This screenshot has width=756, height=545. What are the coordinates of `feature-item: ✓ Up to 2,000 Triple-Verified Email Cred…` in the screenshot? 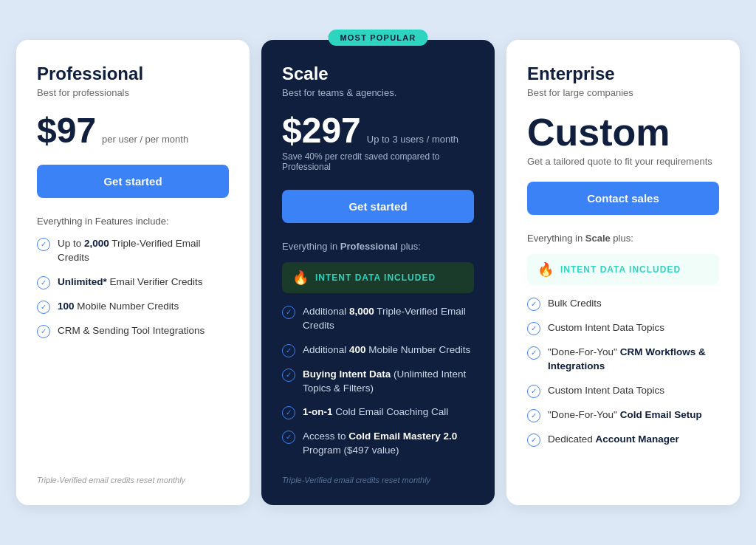 It's located at (133, 251).